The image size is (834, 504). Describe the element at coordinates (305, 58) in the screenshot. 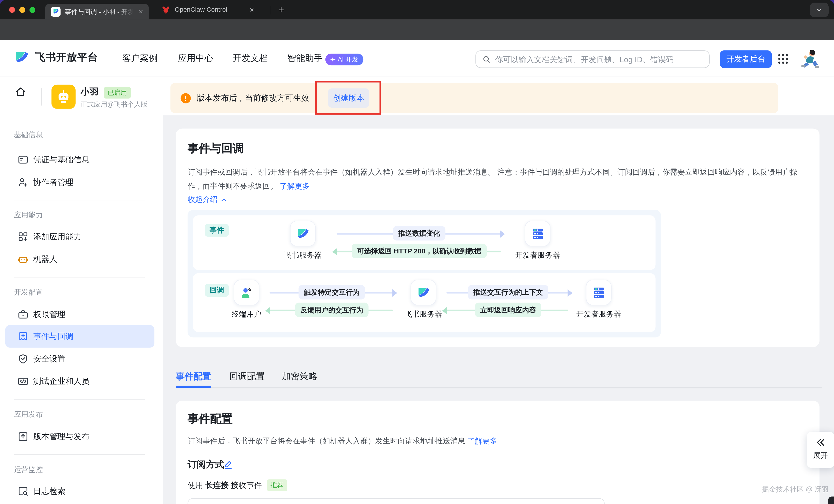

I see `nav-ai-assistant: 智能助手` at that location.